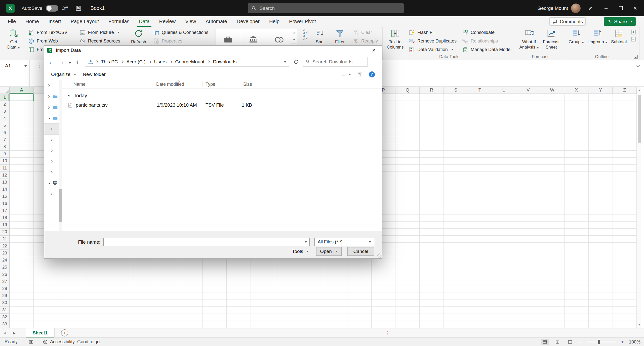 This screenshot has width=644, height=346. Describe the element at coordinates (5, 268) in the screenshot. I see `row-header-25: 25` at that location.